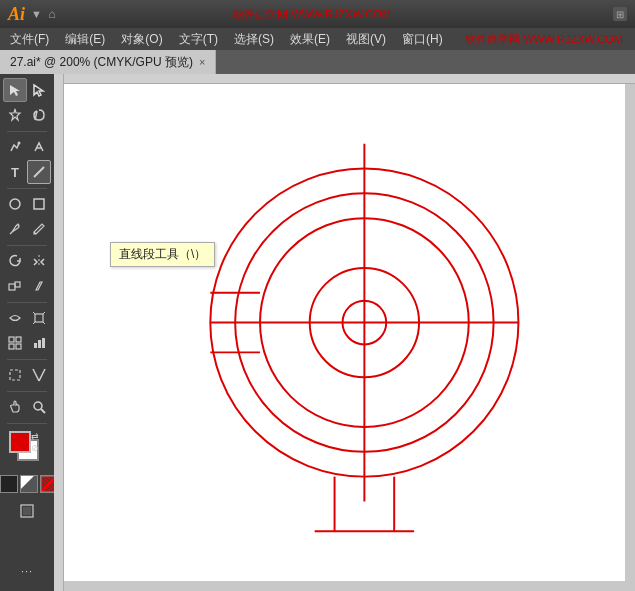 This screenshot has width=635, height=591. Describe the element at coordinates (198, 40) in the screenshot. I see `menu-text: 文字(T)` at that location.